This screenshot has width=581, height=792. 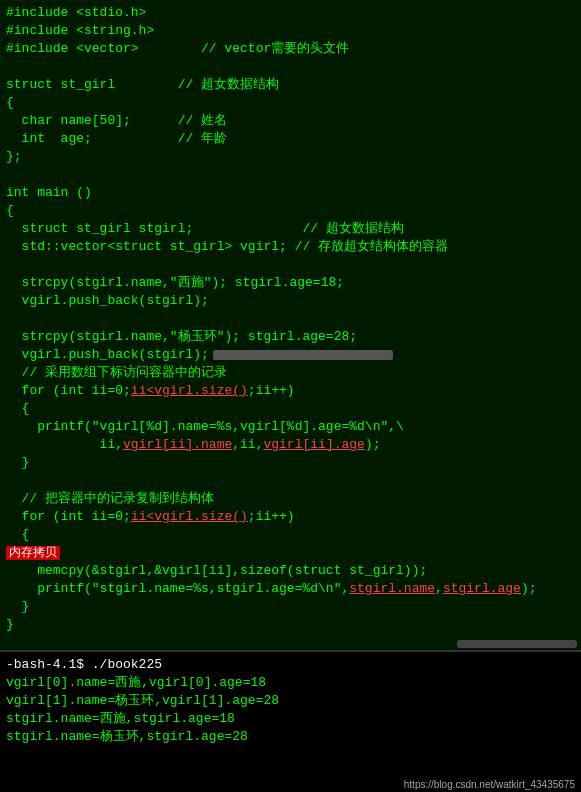 What do you see at coordinates (290, 193) in the screenshot?
I see `code-line-11: int main ()` at bounding box center [290, 193].